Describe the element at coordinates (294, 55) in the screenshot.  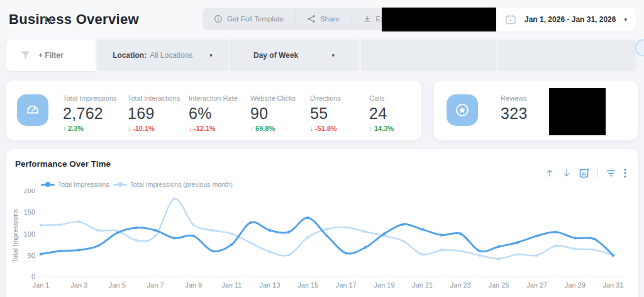
I see `day-of-week-filter-dropdown: Day of Week ▾` at that location.